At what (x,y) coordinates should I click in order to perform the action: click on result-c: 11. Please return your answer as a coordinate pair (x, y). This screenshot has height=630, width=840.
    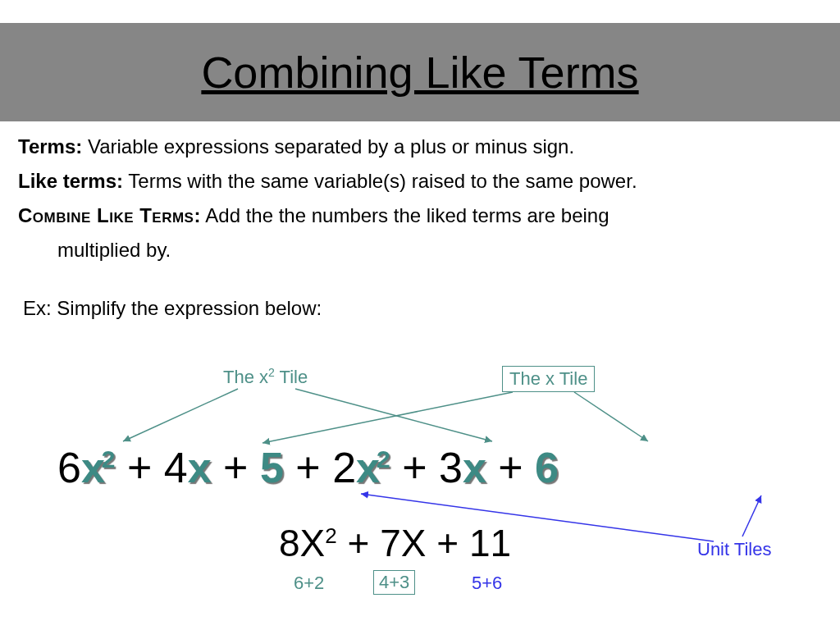
    Looking at the image, I should click on (491, 543).